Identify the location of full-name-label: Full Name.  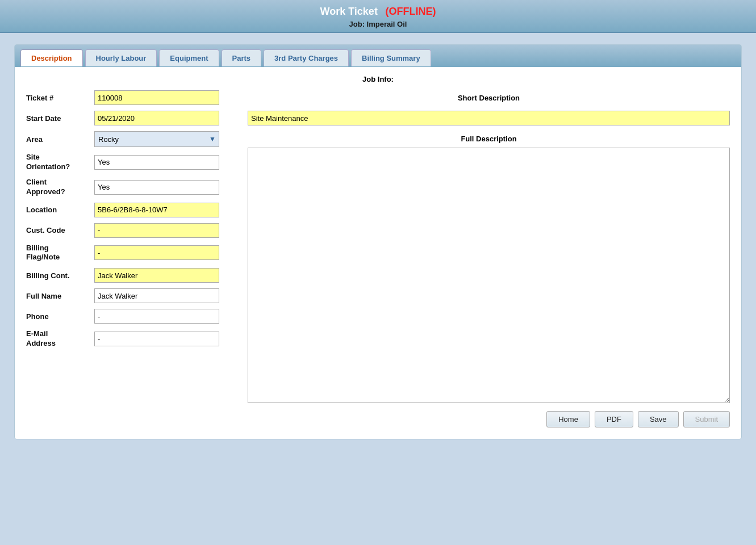
(60, 296).